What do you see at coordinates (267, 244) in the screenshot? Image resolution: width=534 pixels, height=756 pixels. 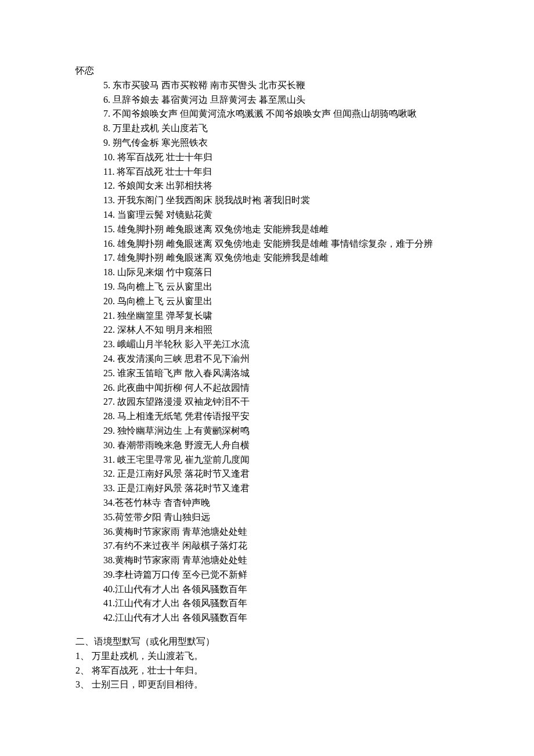 I see `list-item: 16. 雄兔脚扑朔 雌兔眼迷离 双兔傍地走 安能辨我是雄雌 事情错综复杂，难于分…` at bounding box center [267, 244].